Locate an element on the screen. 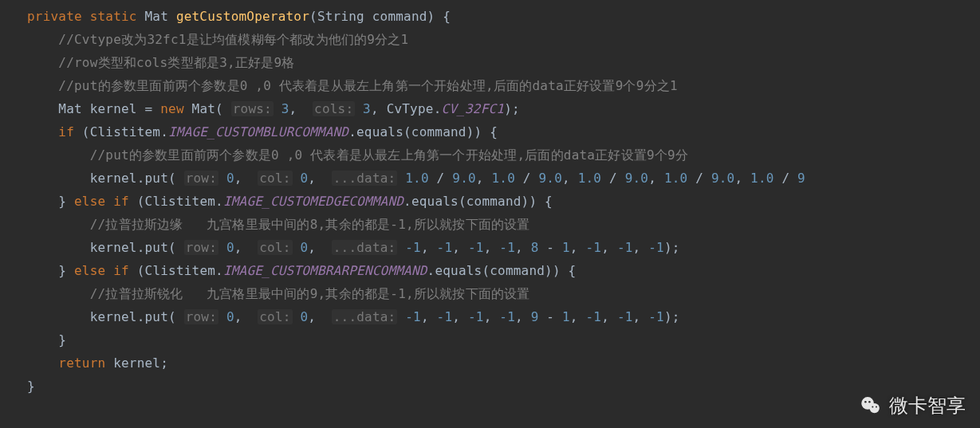  method-call: .equals(command)) { is located at coordinates (423, 132).